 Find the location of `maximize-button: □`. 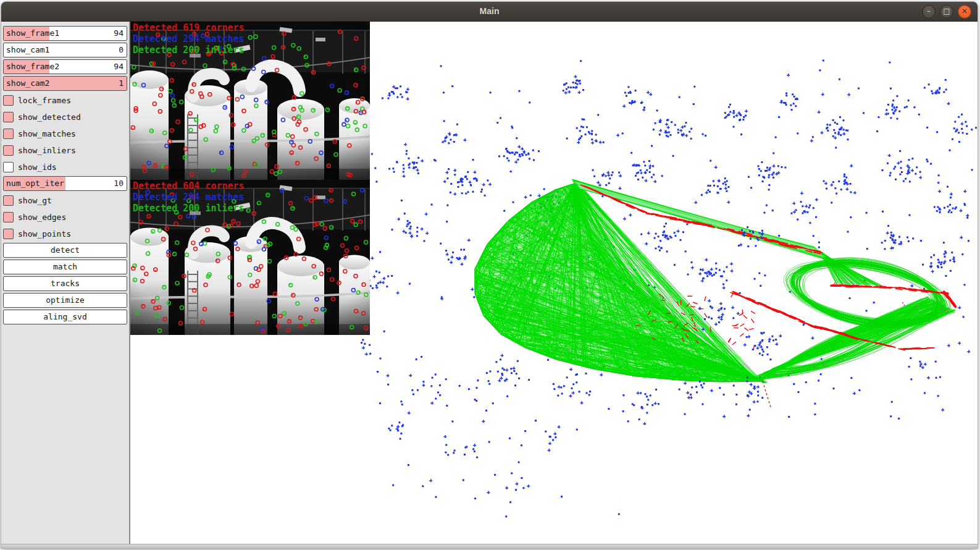

maximize-button: □ is located at coordinates (947, 12).